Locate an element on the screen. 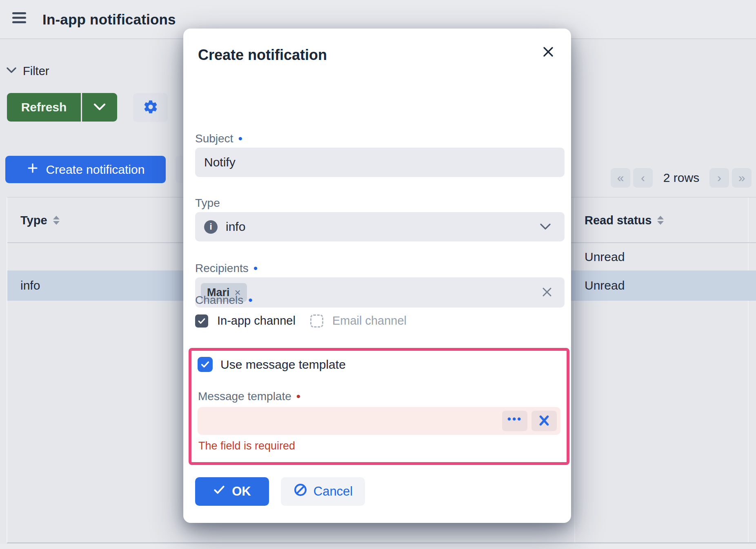 The width and height of the screenshot is (756, 549). channels-options: In-app channel Email channel is located at coordinates (301, 321).